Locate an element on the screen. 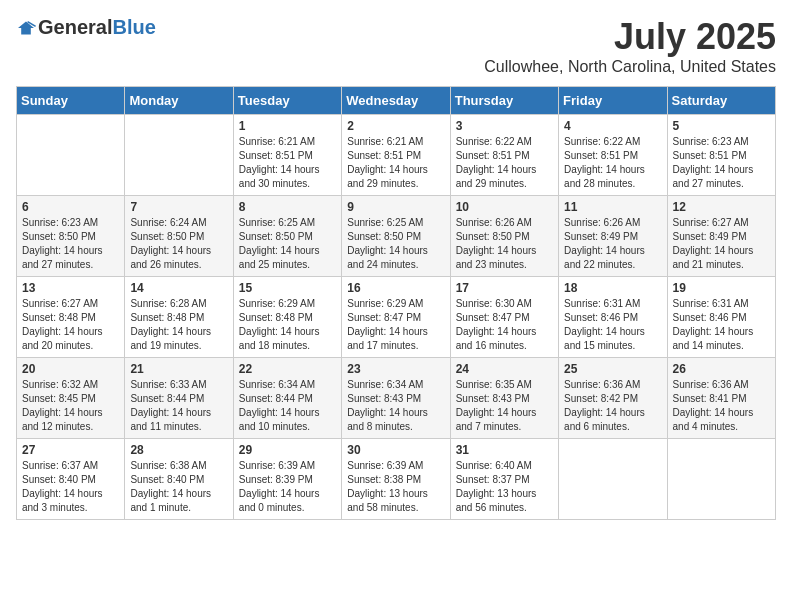 The image size is (792, 612). day-number: 17 is located at coordinates (504, 288).